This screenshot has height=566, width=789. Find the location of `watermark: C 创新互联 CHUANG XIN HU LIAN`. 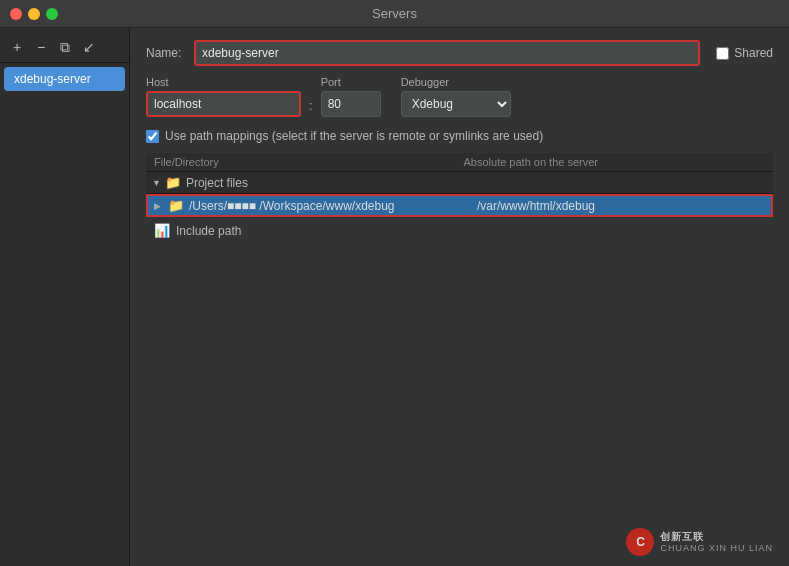

watermark: C 创新互联 CHUANG XIN HU LIAN is located at coordinates (700, 542).